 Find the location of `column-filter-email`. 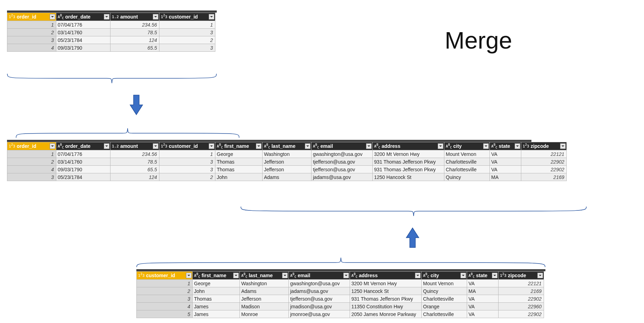

column-filter-email is located at coordinates (369, 146).